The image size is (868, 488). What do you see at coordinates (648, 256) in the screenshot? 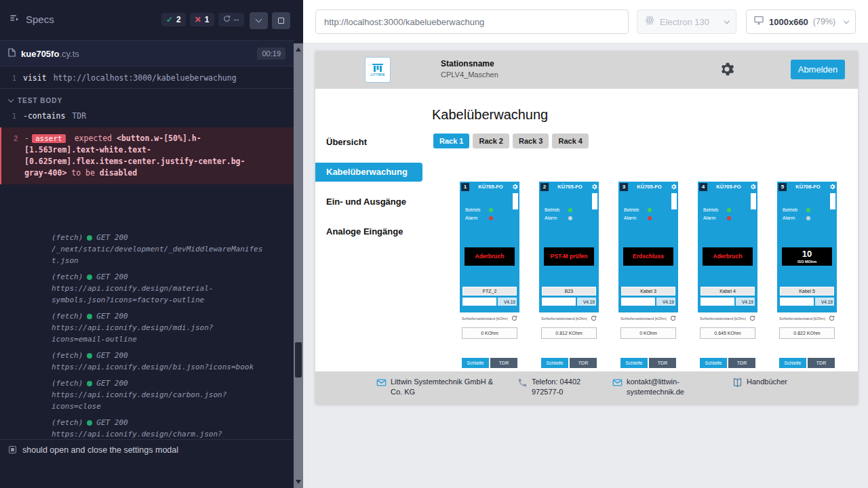
I see `alert-display: Erdschluss` at bounding box center [648, 256].